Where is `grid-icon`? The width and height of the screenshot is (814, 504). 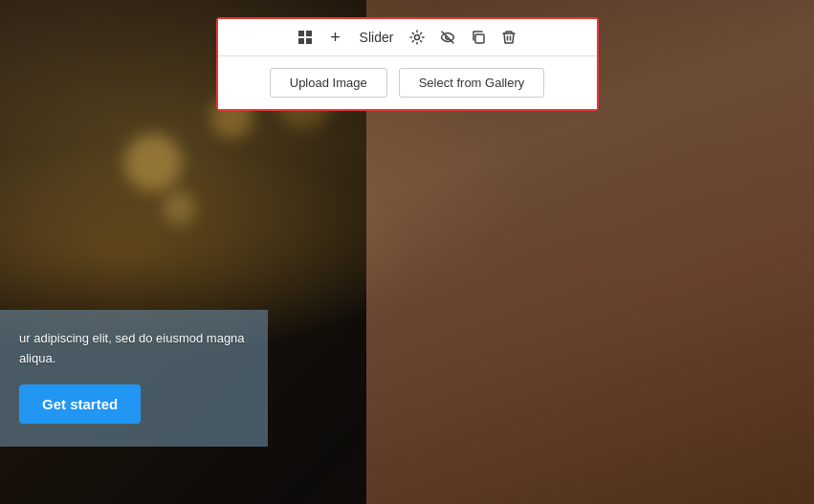 grid-icon is located at coordinates (305, 37).